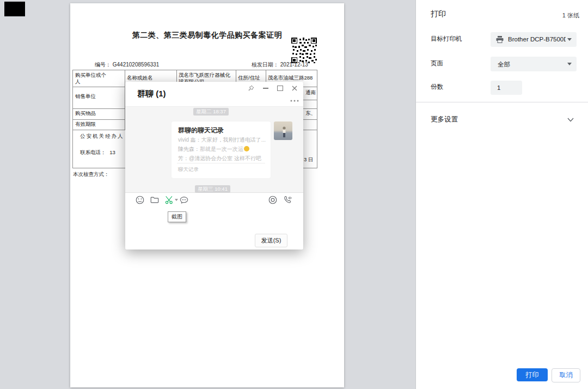 The width and height of the screenshot is (588, 389). I want to click on card-line: vivid 鑫：大家好，我刚打通电话了..., so click(222, 140).